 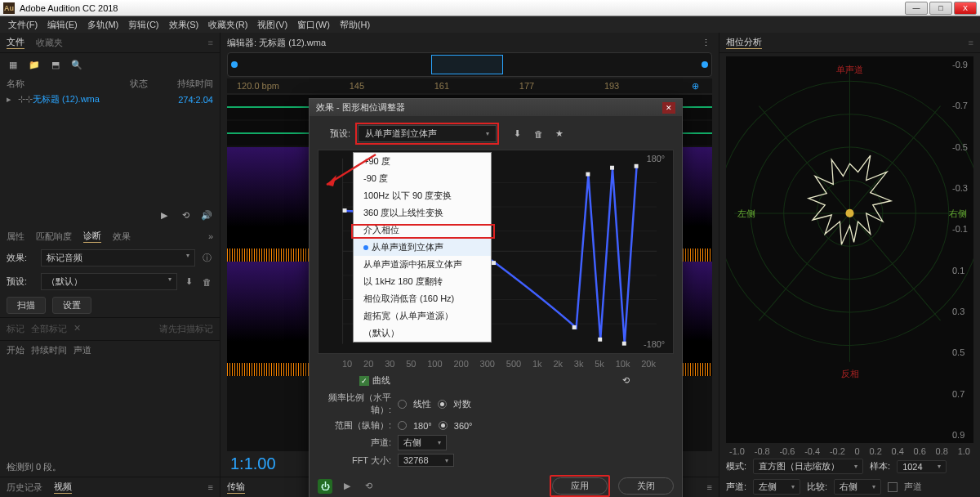 What do you see at coordinates (164, 215) in the screenshot?
I see `play-icon: ▶` at bounding box center [164, 215].